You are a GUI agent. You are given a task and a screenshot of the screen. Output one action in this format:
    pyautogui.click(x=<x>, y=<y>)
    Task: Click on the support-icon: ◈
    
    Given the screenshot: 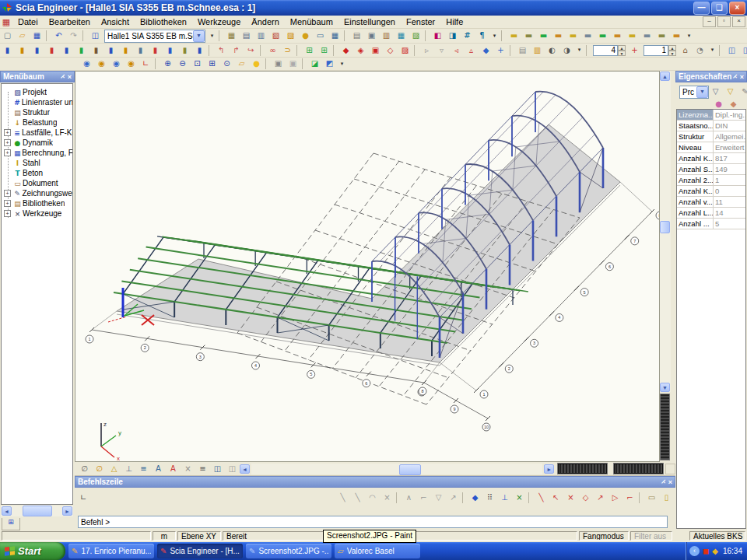 What is the action you would take?
    pyautogui.click(x=361, y=50)
    